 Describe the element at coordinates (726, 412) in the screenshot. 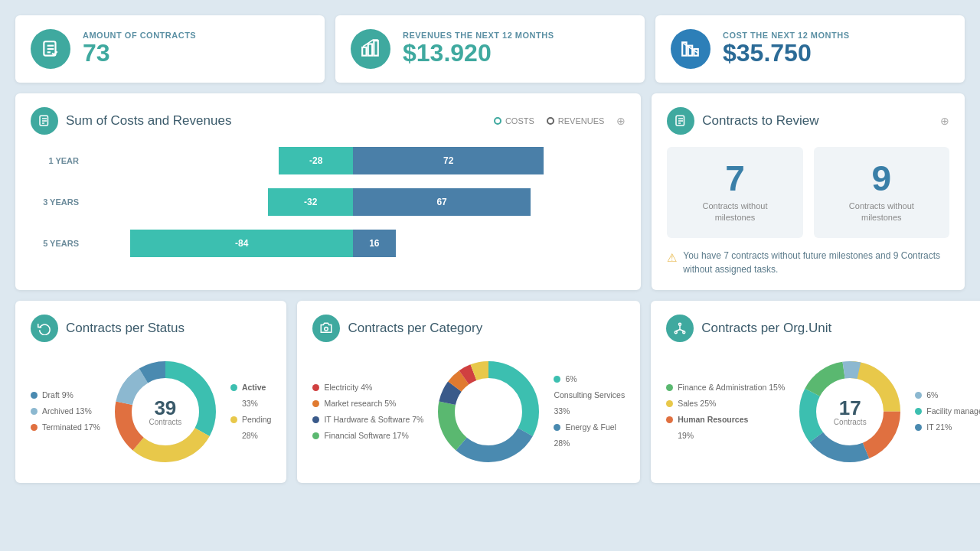

I see `org-legend-left: Finance & Administration 15% Sales 25% H…` at that location.